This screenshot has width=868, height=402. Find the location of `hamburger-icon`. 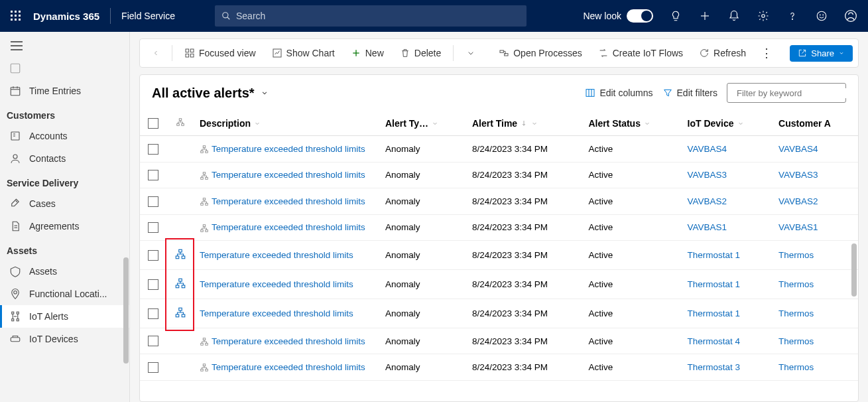

hamburger-icon is located at coordinates (65, 47).